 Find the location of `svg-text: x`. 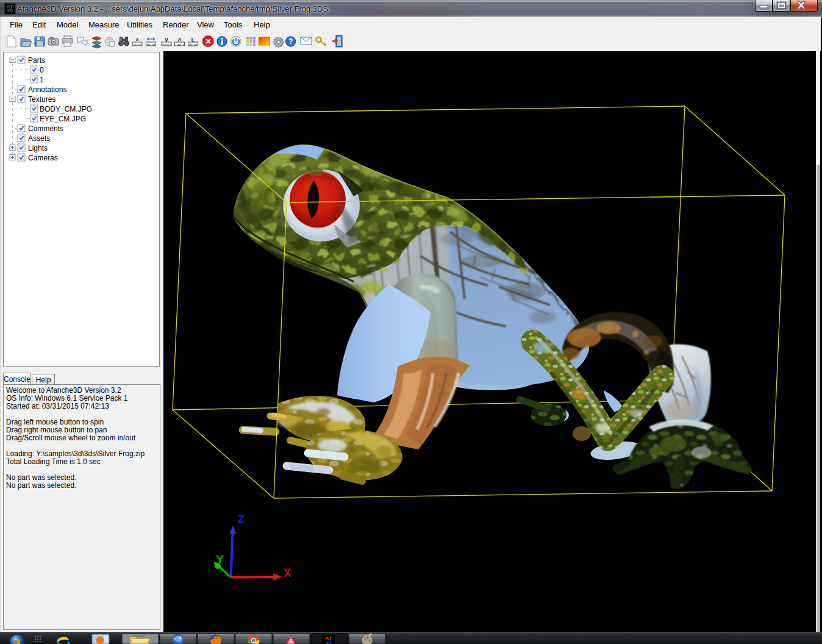

svg-text: x is located at coordinates (138, 39).